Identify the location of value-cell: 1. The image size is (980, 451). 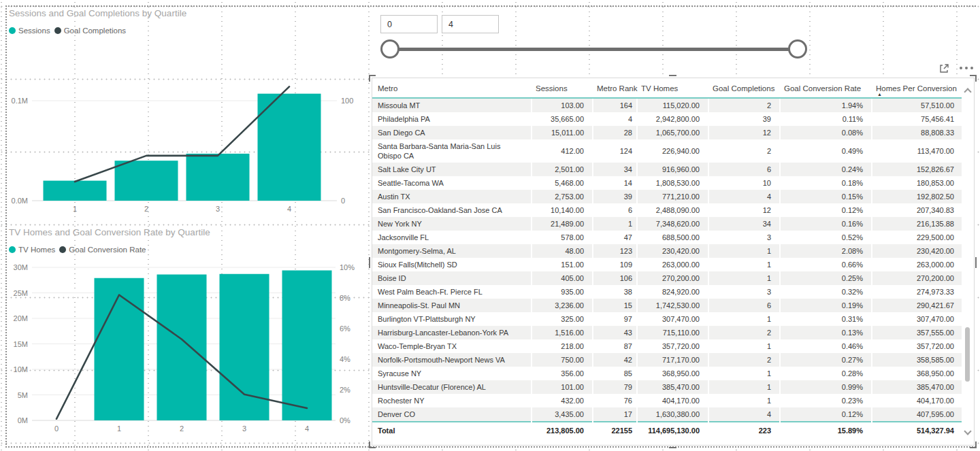
(745, 251).